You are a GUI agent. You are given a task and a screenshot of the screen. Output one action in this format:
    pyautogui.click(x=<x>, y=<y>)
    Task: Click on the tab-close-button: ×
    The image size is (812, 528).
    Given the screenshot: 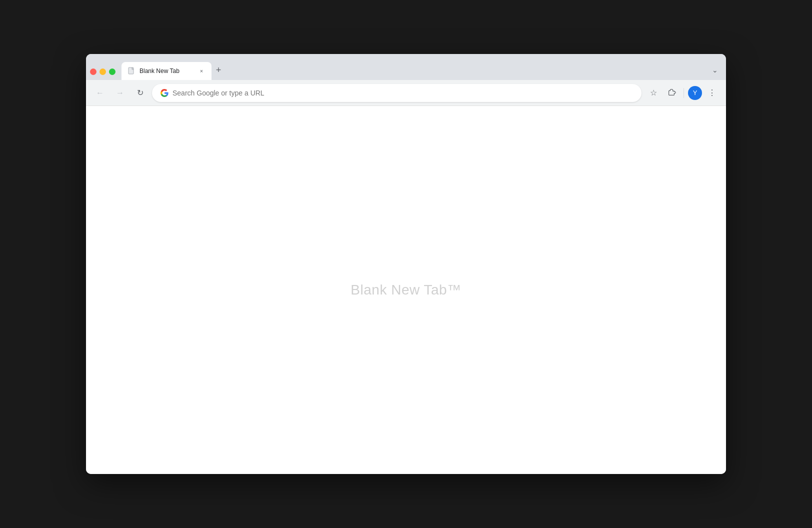 What is the action you would take?
    pyautogui.click(x=202, y=71)
    